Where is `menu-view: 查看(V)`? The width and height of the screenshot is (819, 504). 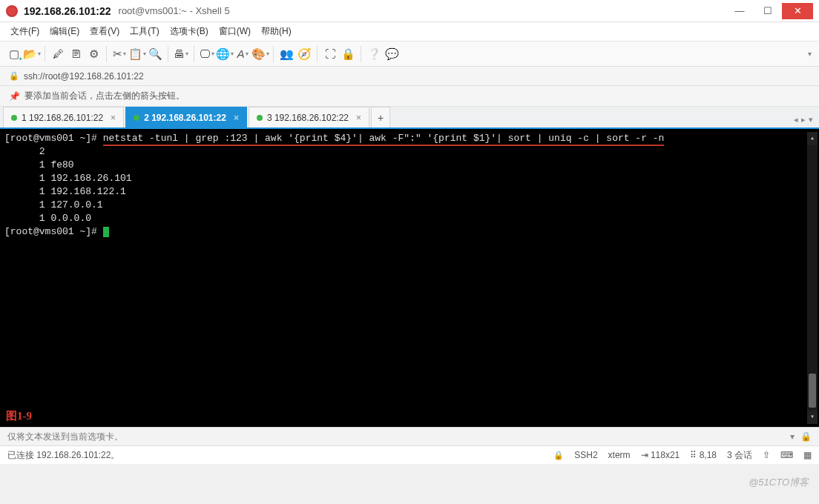
menu-view: 查看(V) is located at coordinates (105, 31).